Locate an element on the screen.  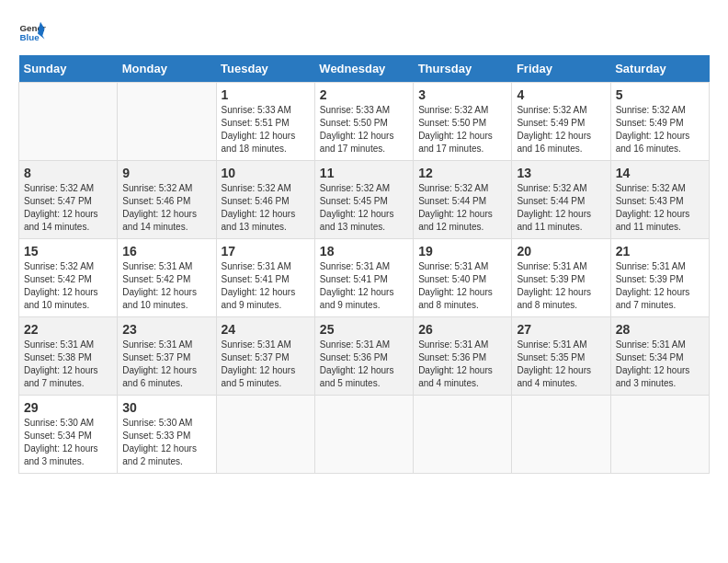
calendar-day-22: 22Sunrise: 5:31 AMSunset: 5:38 PMDayligh… is located at coordinates (68, 357).